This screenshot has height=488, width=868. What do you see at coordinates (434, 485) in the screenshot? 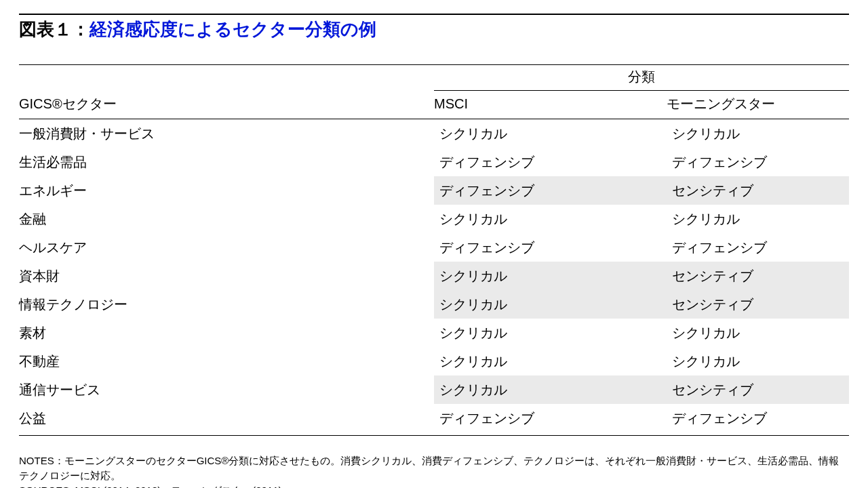
I see `sources-text: SOURCES: MSCI (867, 487)、モーニングスター(2011…` at bounding box center [434, 485].